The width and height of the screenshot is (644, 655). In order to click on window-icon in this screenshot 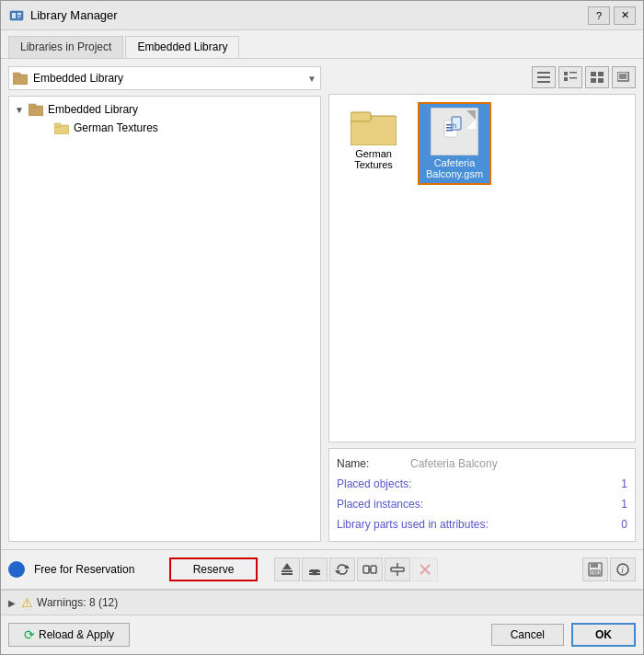, I will do `click(17, 16)`.